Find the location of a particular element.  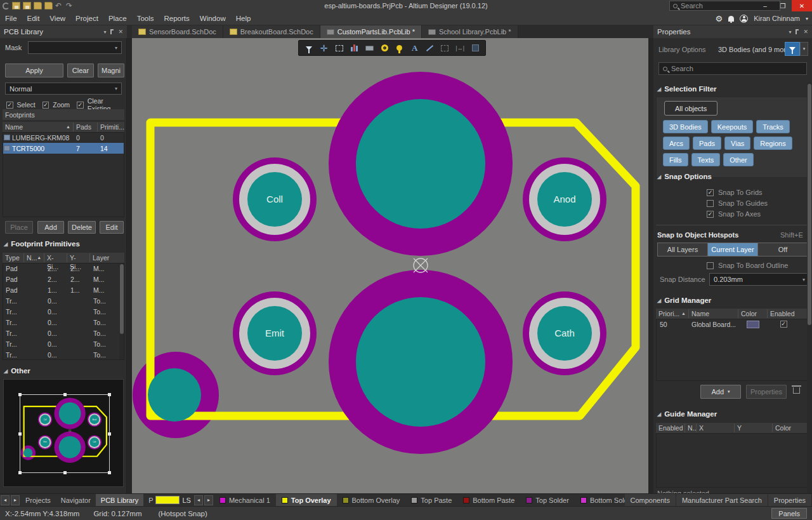

primitives-table-header: Type N...▲ X-Si... Y-Si... Layer is located at coordinates (63, 258).